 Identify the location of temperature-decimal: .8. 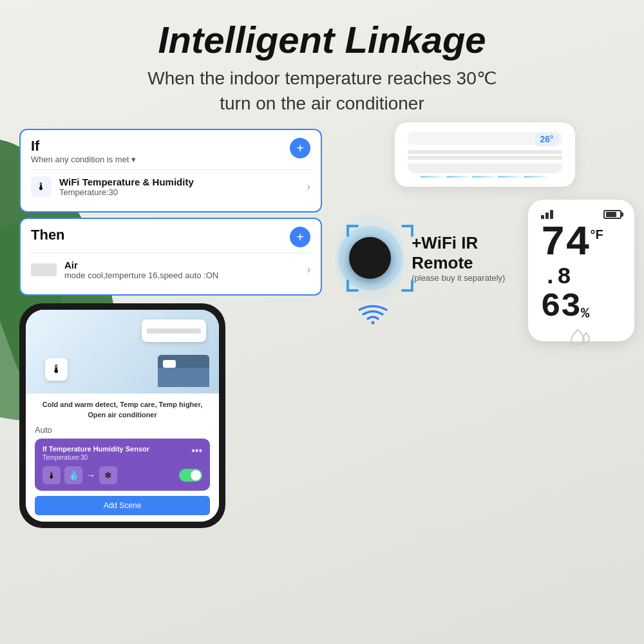
(558, 277).